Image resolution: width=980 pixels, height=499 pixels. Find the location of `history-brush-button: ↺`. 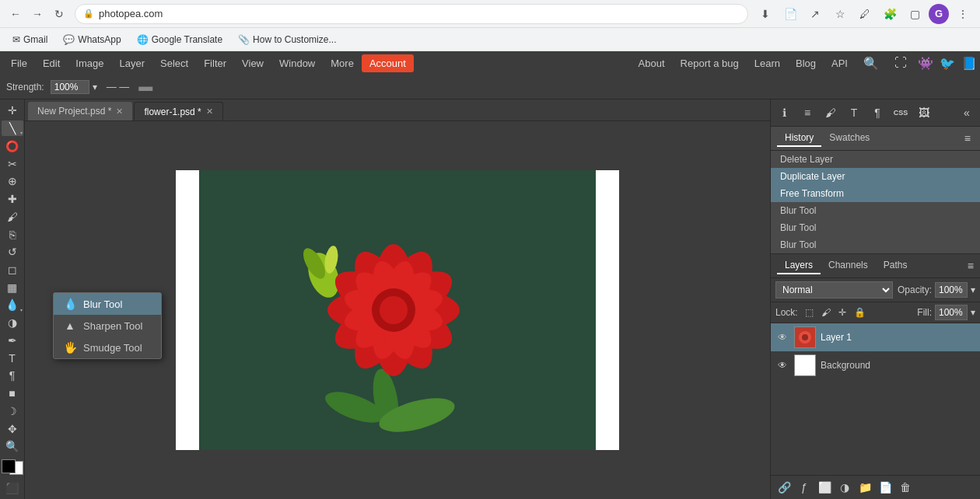

history-brush-button: ↺ is located at coordinates (12, 252).